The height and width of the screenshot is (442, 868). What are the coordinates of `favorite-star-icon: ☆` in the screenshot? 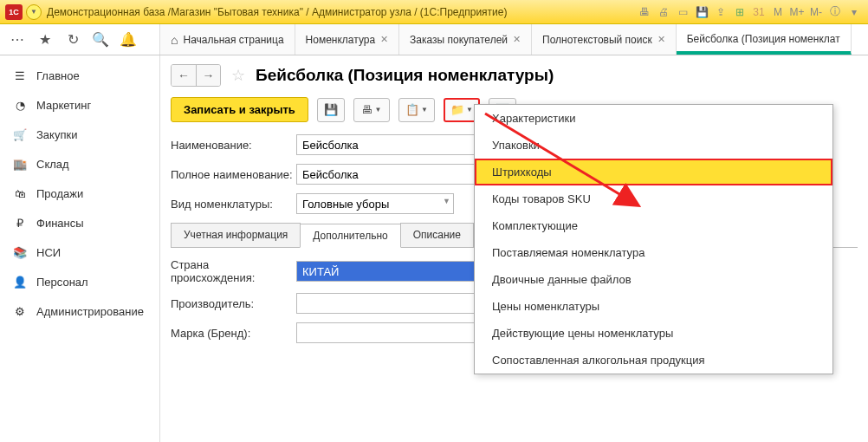 It's located at (238, 75).